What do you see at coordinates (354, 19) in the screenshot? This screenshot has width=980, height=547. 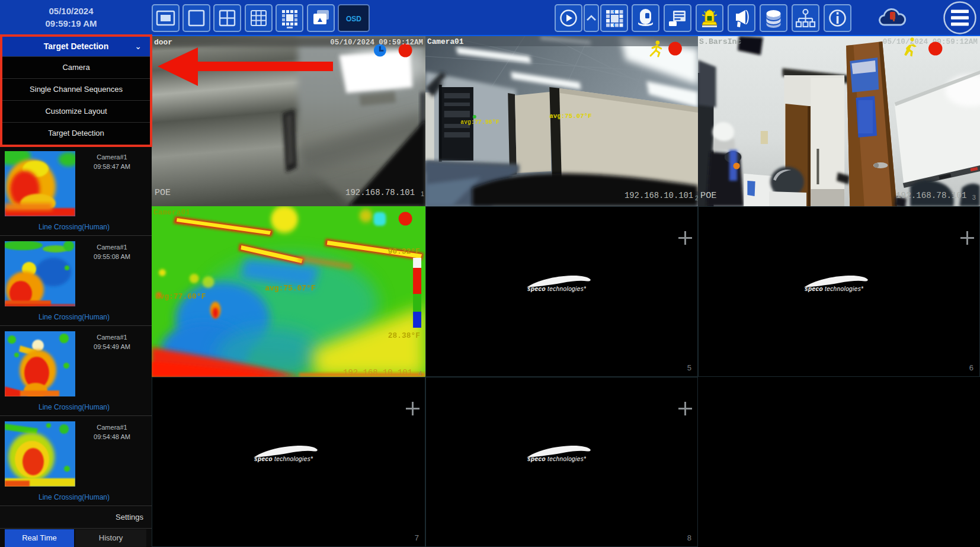 I see `svg-text: OSD` at bounding box center [354, 19].